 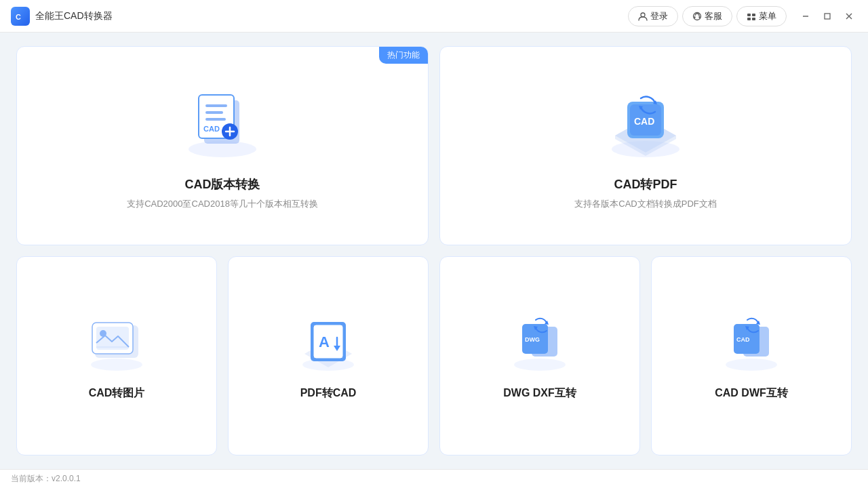 What do you see at coordinates (827, 16) in the screenshot?
I see `window-controls` at bounding box center [827, 16].